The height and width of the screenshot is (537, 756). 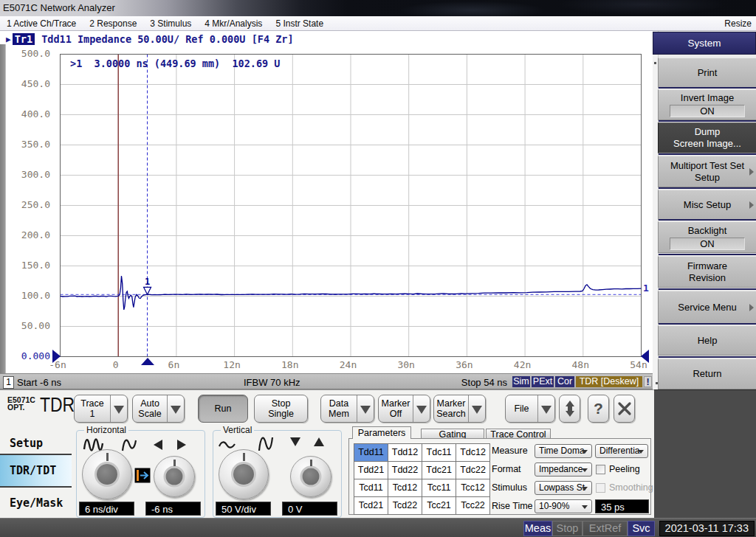 What do you see at coordinates (28, 266) in the screenshot?
I see `y-axis-tick: 150.0` at bounding box center [28, 266].